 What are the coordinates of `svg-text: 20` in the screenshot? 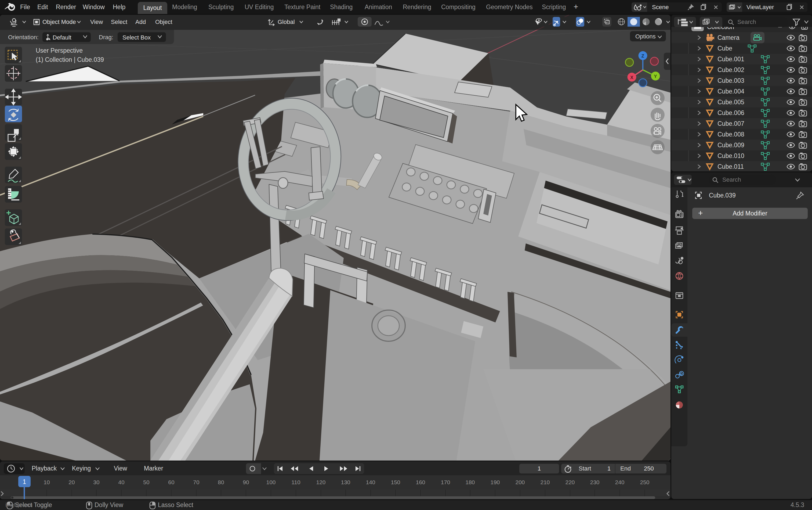 It's located at (71, 482).